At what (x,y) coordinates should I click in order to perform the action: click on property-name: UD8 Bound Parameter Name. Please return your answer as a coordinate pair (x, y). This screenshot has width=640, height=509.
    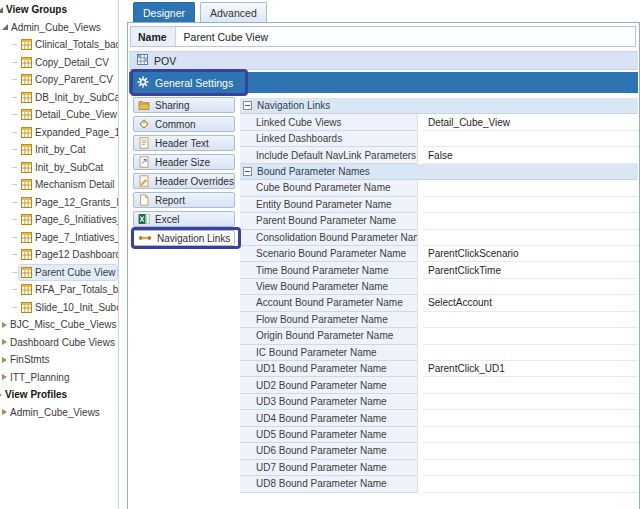
    Looking at the image, I should click on (329, 484).